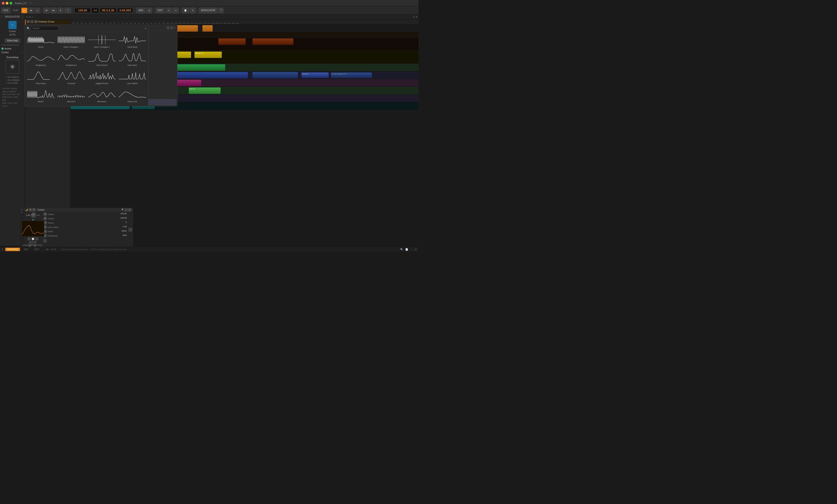 The image size is (837, 504). I want to click on tag-analog: analog, so click(14, 88).